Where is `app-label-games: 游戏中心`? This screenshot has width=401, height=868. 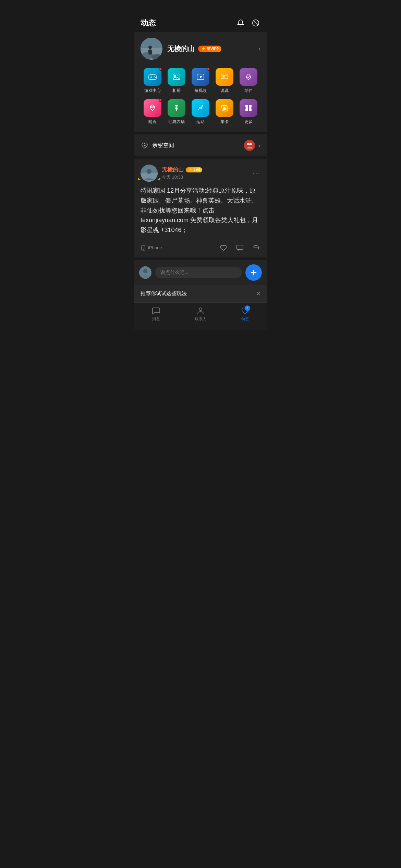 app-label-games: 游戏中心 is located at coordinates (153, 91).